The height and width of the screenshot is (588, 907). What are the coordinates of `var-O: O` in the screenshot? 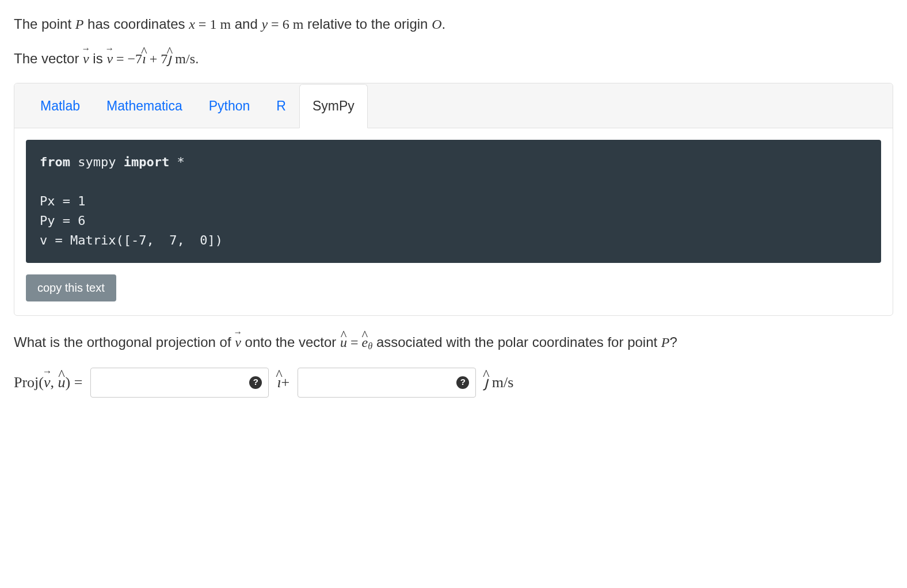 It's located at (436, 24).